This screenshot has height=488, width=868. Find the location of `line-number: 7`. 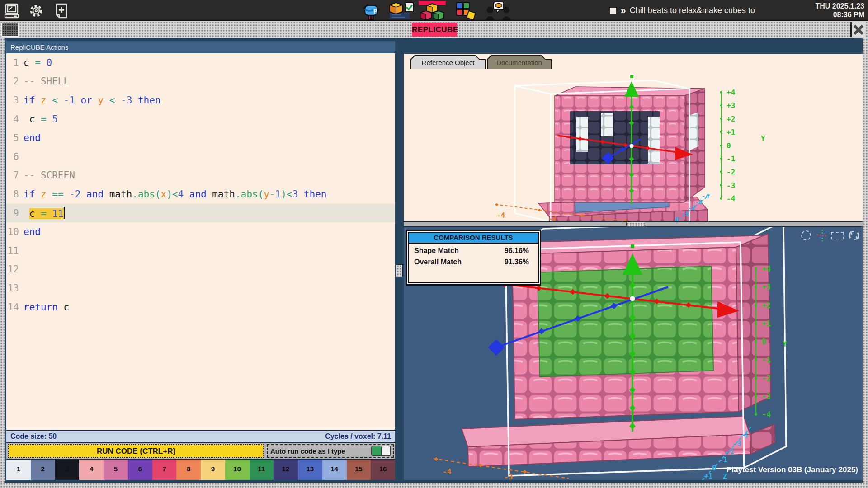

line-number: 7 is located at coordinates (15, 175).